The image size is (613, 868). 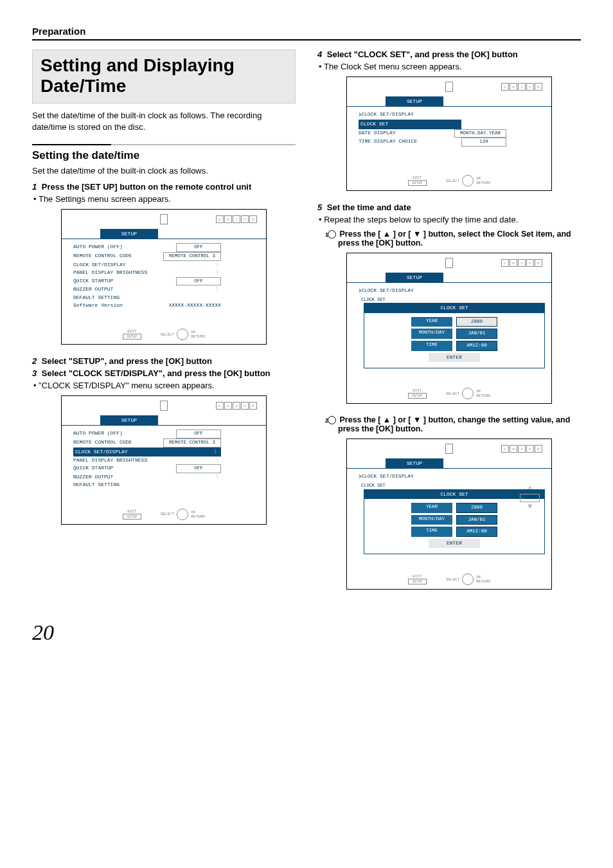 What do you see at coordinates (449, 54) in the screenshot?
I see `step-4: 4 Select "CLOCK SET", and press the [OK]…` at bounding box center [449, 54].